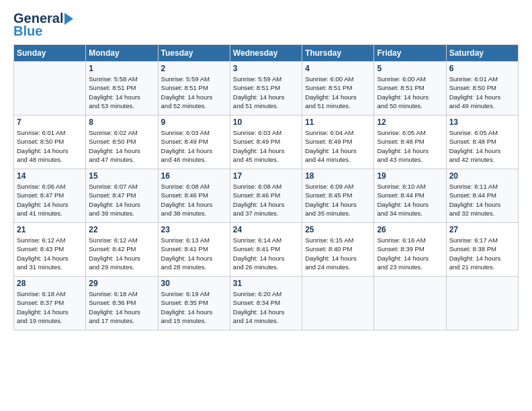  What do you see at coordinates (122, 89) in the screenshot?
I see `calendar-cell: 1Sunrise: 5:58 AMSunset: 8:51 PMDaylight…` at bounding box center [122, 89].